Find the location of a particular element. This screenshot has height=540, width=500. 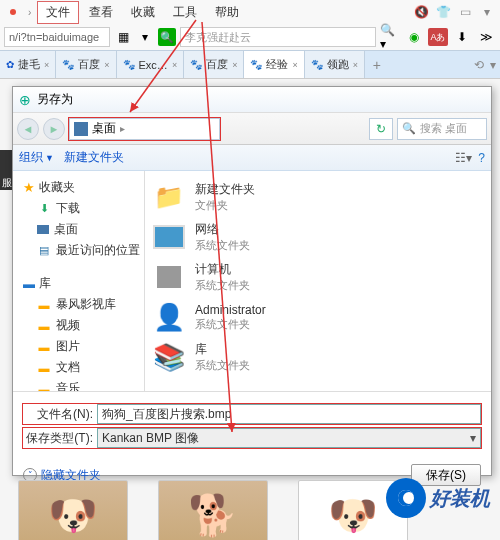

filename-input: 狗狗_百度图片搜索.bmp is located at coordinates (289, 414).